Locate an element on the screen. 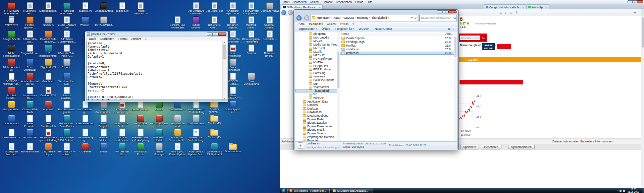  show-desktop-button is located at coordinates (643, 191).